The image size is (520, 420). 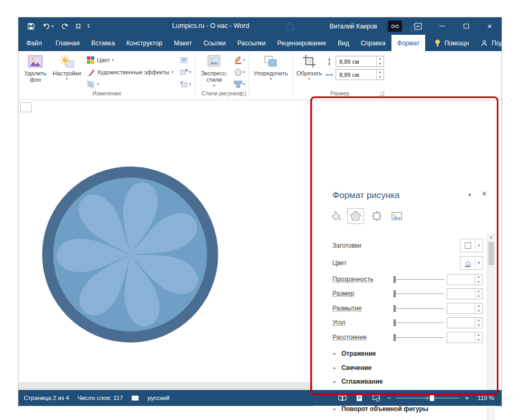 What do you see at coordinates (130, 255) in the screenshot?
I see `citrus-slice-image` at bounding box center [130, 255].